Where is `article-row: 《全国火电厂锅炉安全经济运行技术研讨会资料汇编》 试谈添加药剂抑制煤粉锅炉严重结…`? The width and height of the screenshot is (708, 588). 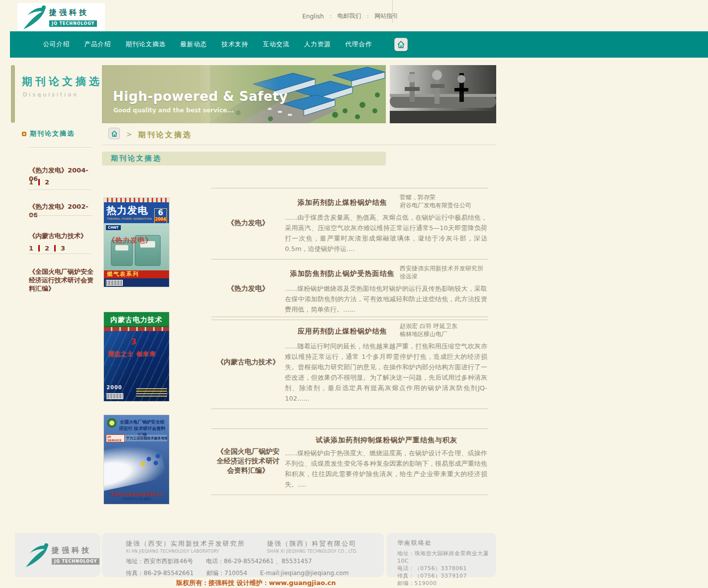
article-row: 《全国火电厂锅炉安全经济运行技术研讨会资料汇编》 试谈添加药剂抑制煤粉锅炉严重结… is located at coordinates (350, 462).